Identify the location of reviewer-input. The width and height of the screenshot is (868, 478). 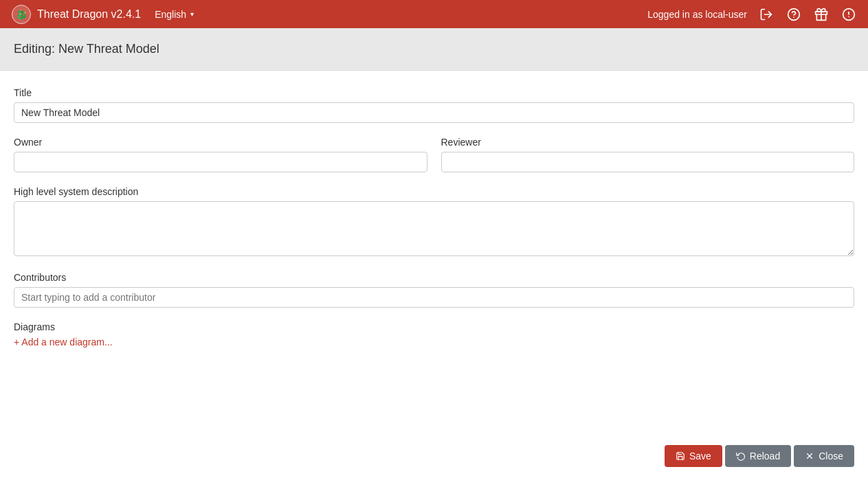
(648, 162).